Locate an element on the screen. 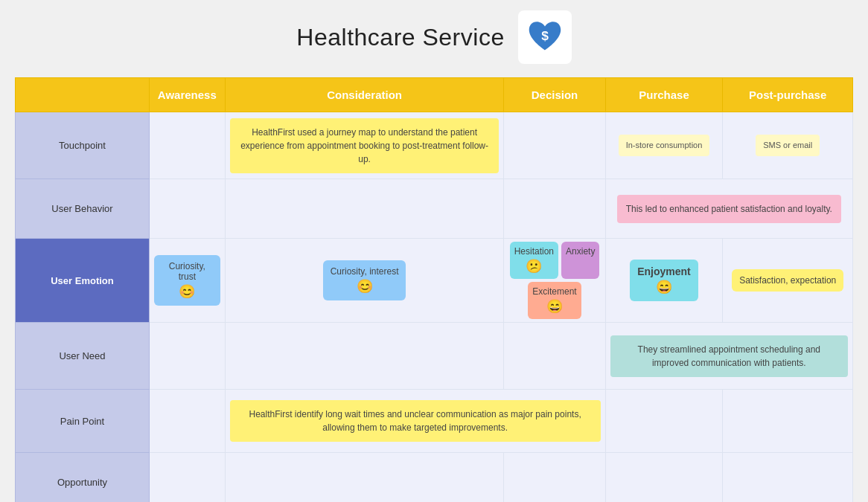 This screenshot has width=868, height=502. emotion-consideration-label: Curiosity, interest is located at coordinates (365, 271).